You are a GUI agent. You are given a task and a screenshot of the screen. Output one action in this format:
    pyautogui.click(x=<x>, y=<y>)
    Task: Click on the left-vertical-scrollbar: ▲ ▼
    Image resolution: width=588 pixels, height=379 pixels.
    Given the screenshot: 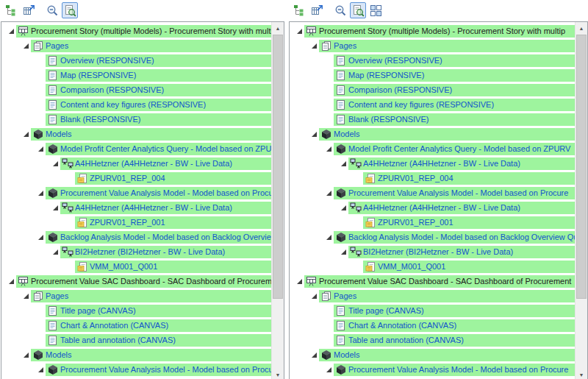 What is the action you would take?
    pyautogui.click(x=278, y=200)
    